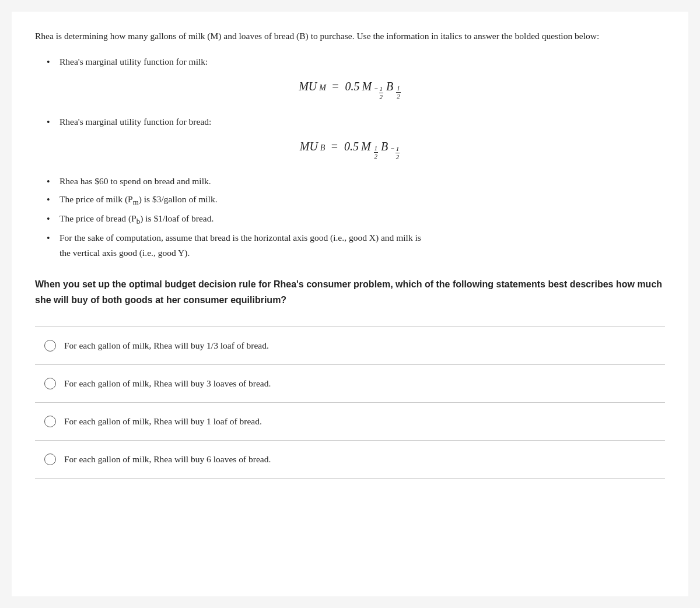 Image resolution: width=700 pixels, height=608 pixels. Describe the element at coordinates (50, 459) in the screenshot. I see `radio-d` at that location.